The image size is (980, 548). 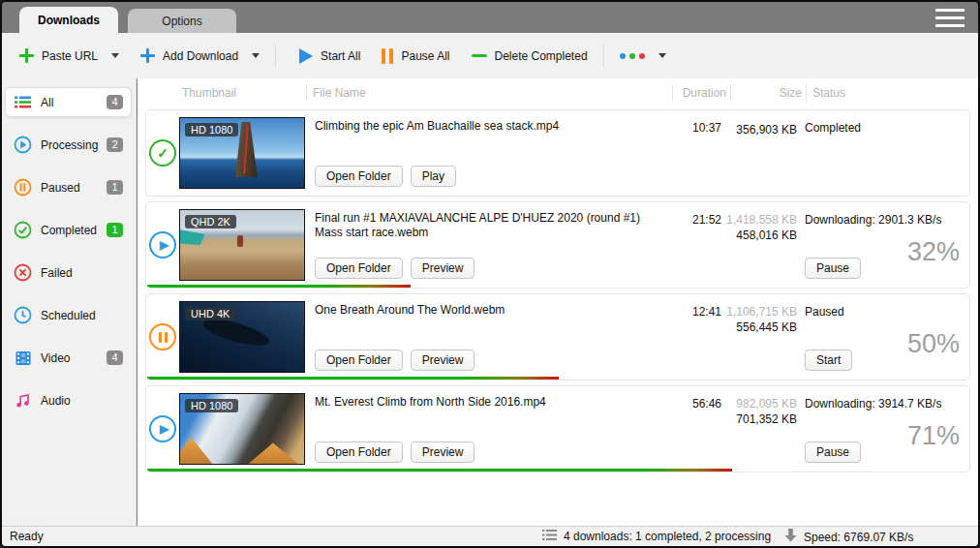 I want to click on table-header: Thumbnail File Name Duration Size Status, so click(x=558, y=93).